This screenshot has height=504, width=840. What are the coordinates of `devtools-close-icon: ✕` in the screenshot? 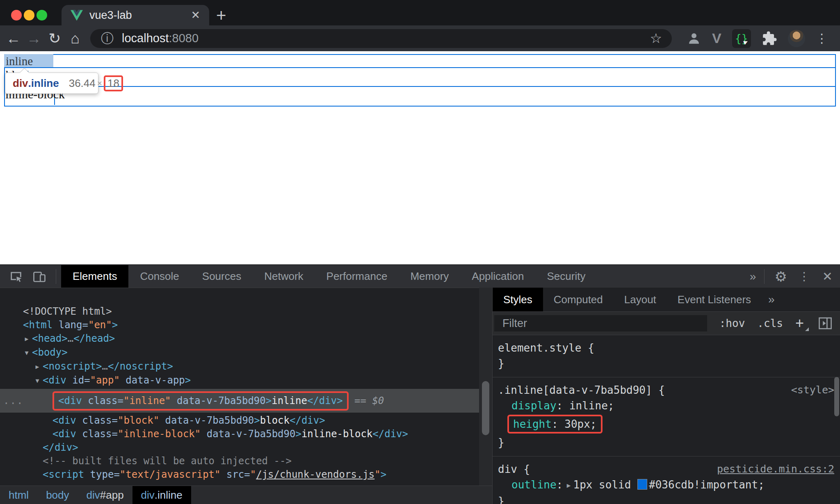 It's located at (828, 276).